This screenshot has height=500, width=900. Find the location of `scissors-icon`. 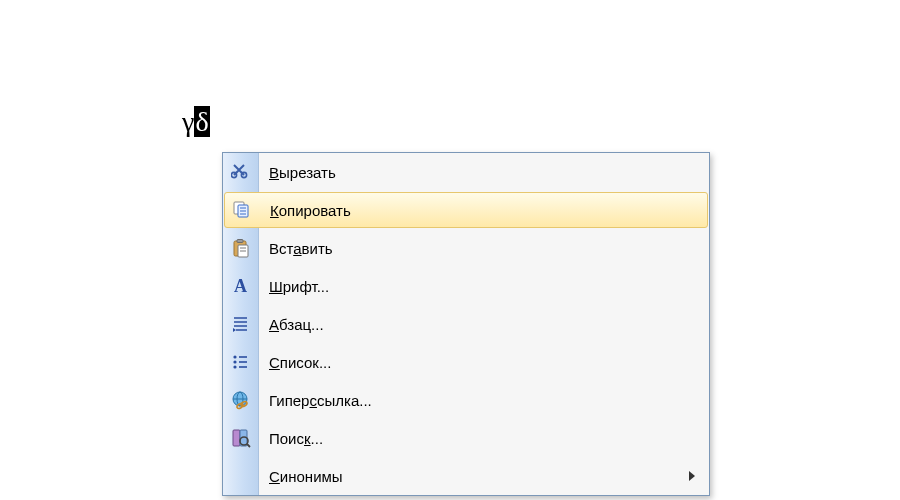

scissors-icon is located at coordinates (241, 172).